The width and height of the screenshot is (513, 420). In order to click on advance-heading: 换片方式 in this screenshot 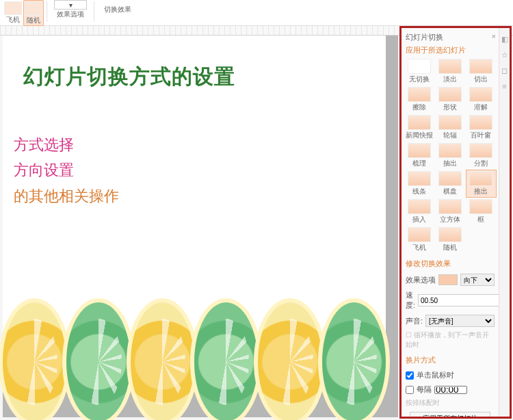, I will do `click(451, 360)`.